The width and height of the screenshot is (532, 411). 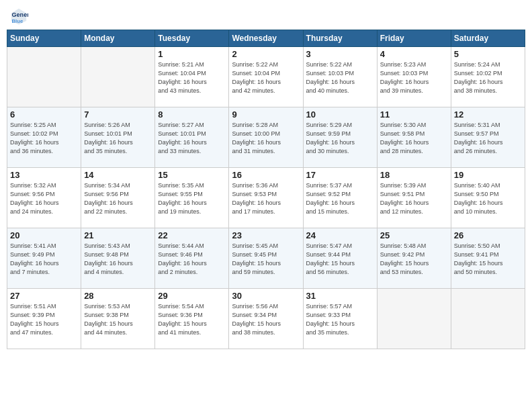 What do you see at coordinates (118, 259) in the screenshot?
I see `calendar-cell: 21Sunrise: 5:43 AM Sunset: 9:48 PM Dayli…` at bounding box center [118, 259].